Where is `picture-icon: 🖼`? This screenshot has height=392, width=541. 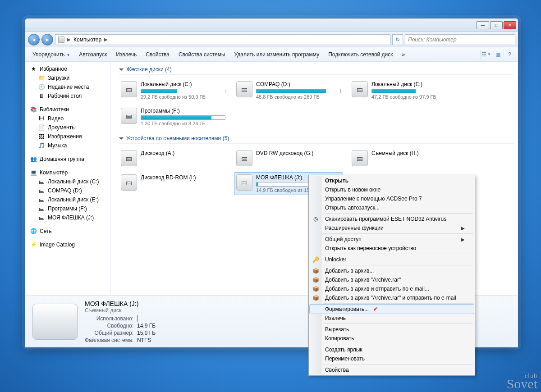
picture-icon: 🖼 is located at coordinates (41, 137).